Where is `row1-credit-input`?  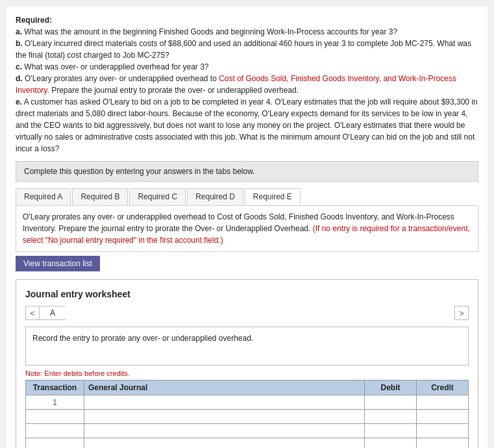 row1-credit-input is located at coordinates (443, 403).